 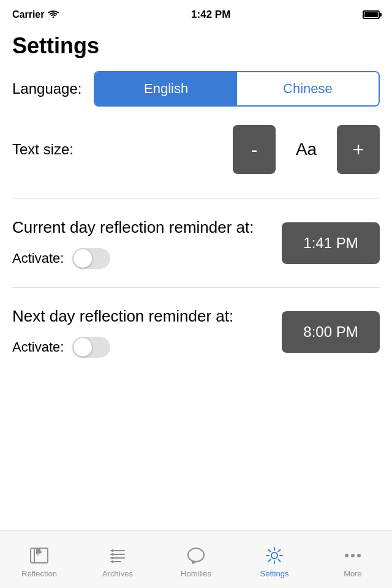 I want to click on carrier-info: Carrier, so click(x=36, y=15).